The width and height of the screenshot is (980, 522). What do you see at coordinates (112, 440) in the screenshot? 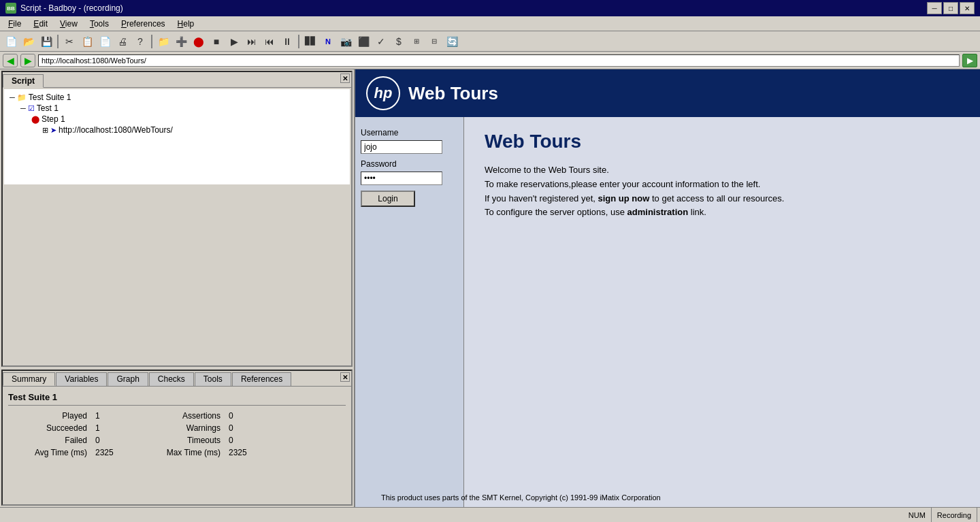
I see `value-failed: 0` at bounding box center [112, 440].